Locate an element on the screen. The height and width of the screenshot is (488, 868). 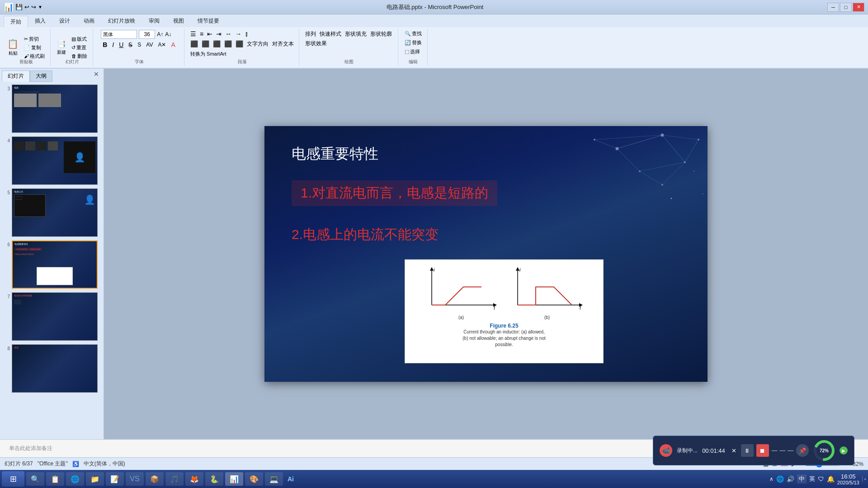
quick-undo: ↩ is located at coordinates (27, 7).